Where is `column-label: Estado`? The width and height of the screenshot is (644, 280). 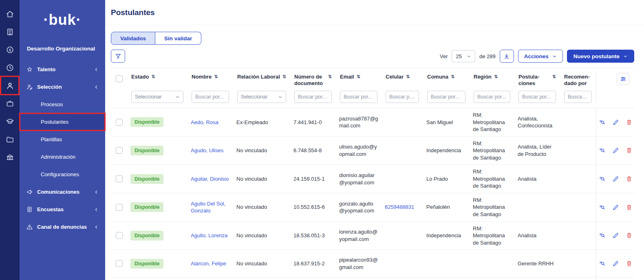 column-label: Estado is located at coordinates (140, 77).